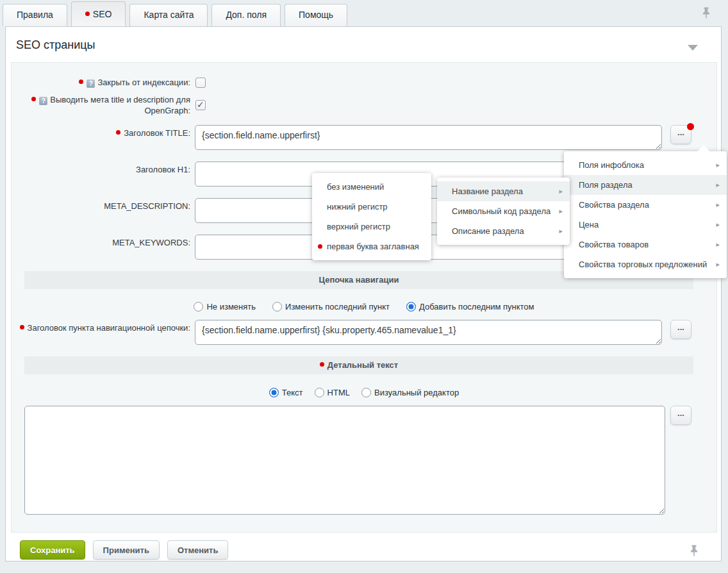 Image resolution: width=728 pixels, height=573 pixels. I want to click on menu-item-uppercase: верхний регистр, so click(372, 227).